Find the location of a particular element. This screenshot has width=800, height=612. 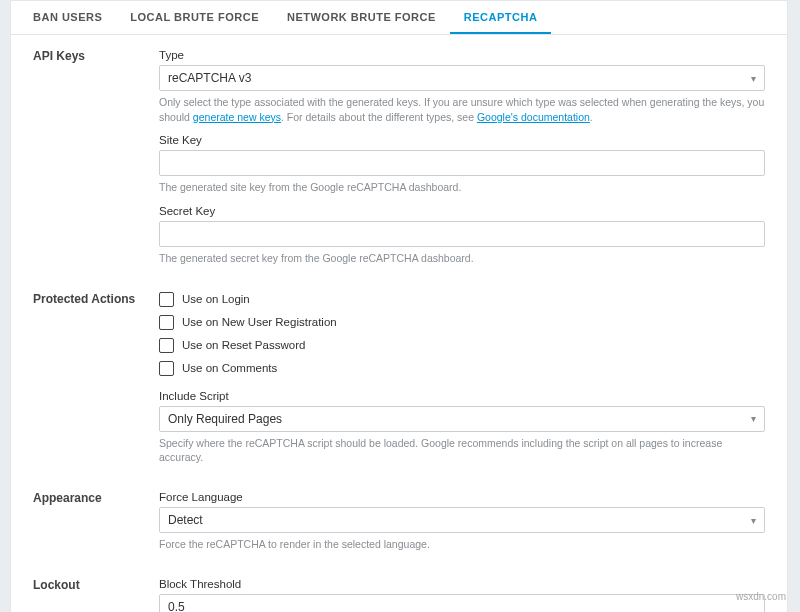

generate-new-keys-link: generate new keys is located at coordinates (237, 117).